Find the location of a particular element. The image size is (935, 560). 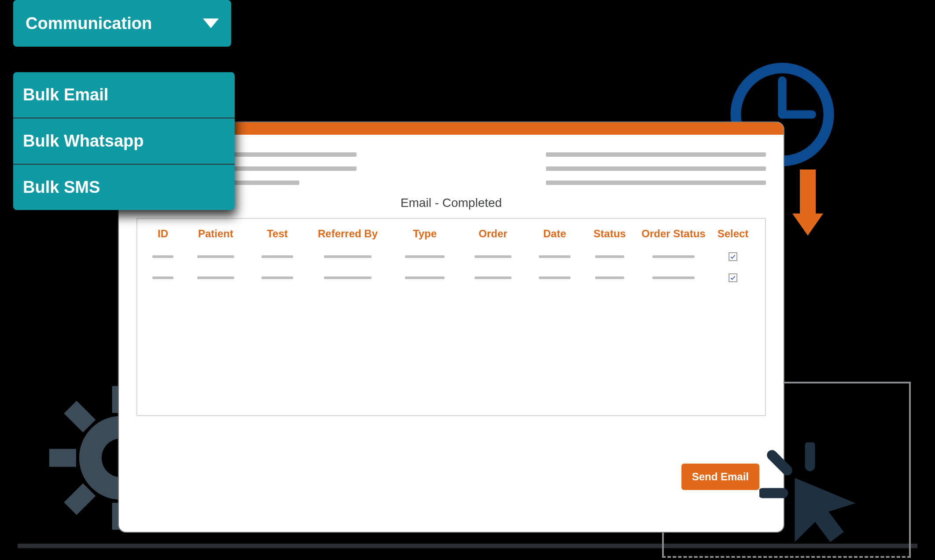

dropdown-label: Communication is located at coordinates (89, 24).